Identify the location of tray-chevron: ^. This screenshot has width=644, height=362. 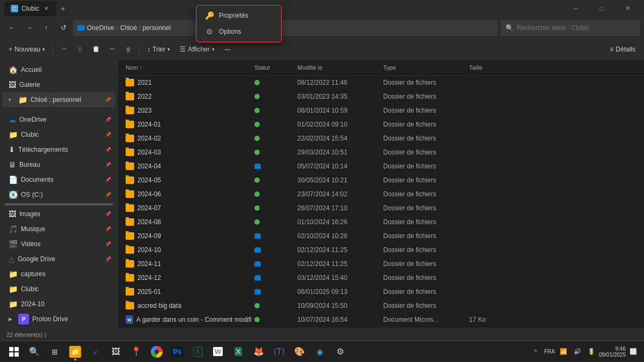
(536, 352).